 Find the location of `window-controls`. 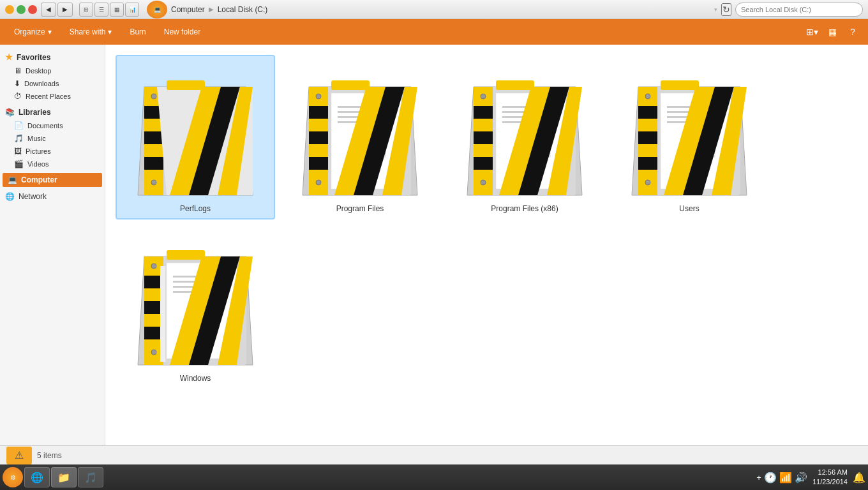

window-controls is located at coordinates (21, 10).